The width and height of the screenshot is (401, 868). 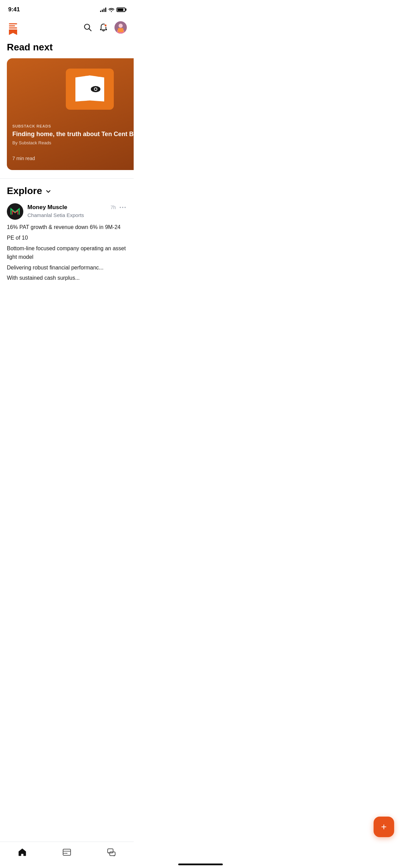 What do you see at coordinates (113, 207) in the screenshot?
I see `post-time: 7h` at bounding box center [113, 207].